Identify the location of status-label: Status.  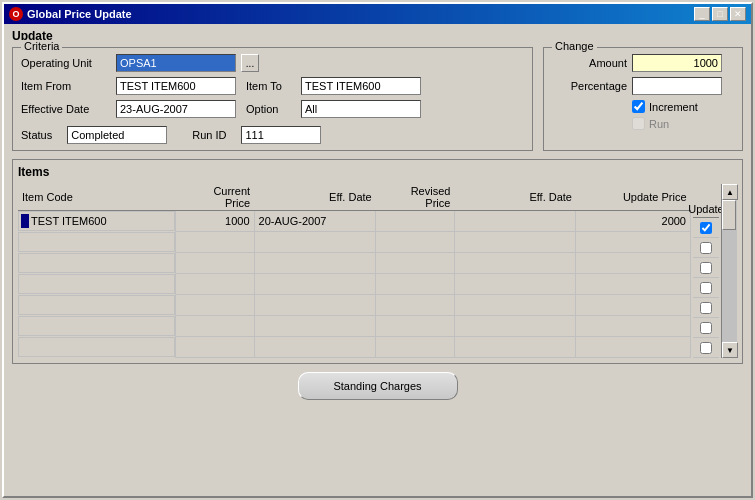
(36, 135).